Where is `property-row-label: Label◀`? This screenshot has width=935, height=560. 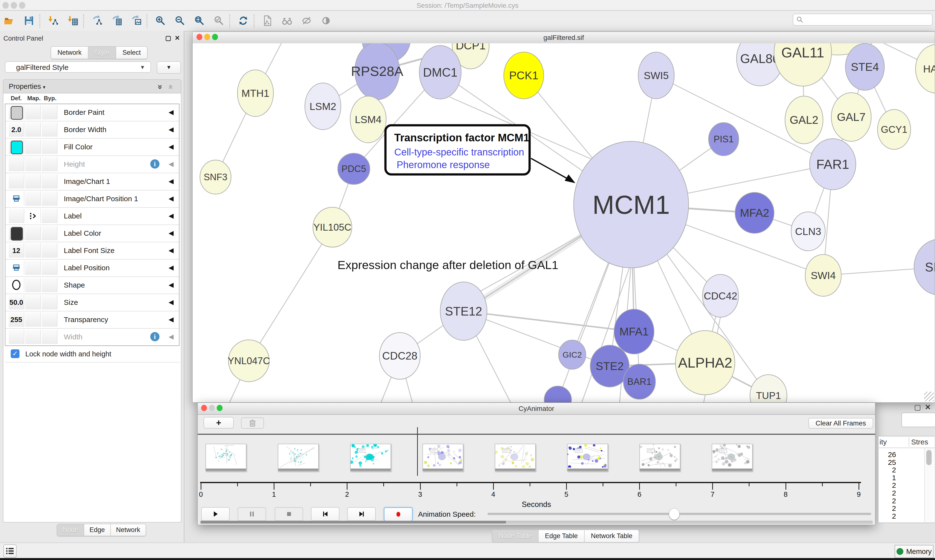
property-row-label: Label◀ is located at coordinates (92, 217).